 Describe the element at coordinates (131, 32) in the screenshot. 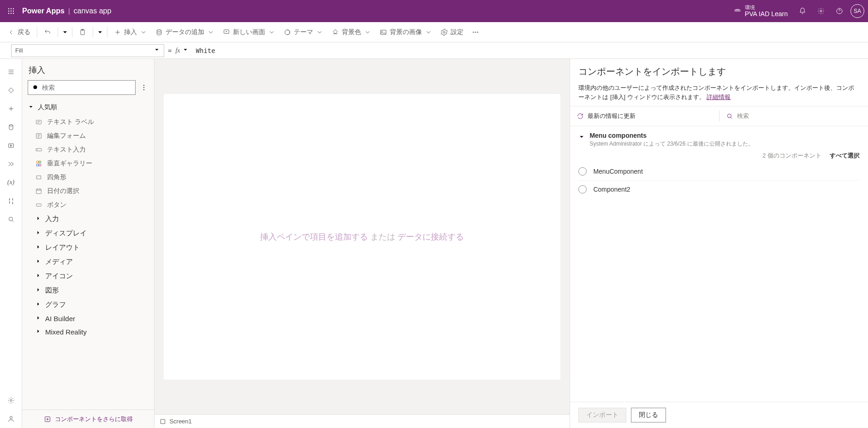

I see `insert-menu: 挿入` at that location.